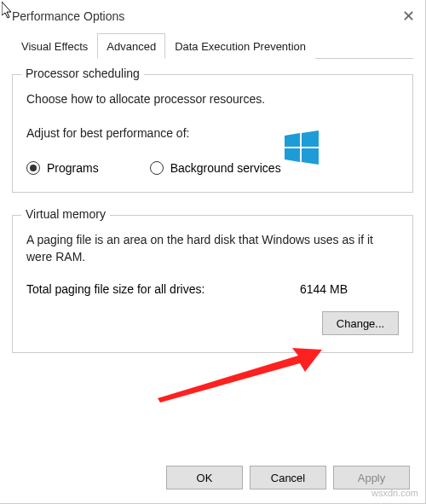 The height and width of the screenshot is (504, 426). What do you see at coordinates (213, 16) in the screenshot?
I see `titlebar: Performance Options ✕` at bounding box center [213, 16].